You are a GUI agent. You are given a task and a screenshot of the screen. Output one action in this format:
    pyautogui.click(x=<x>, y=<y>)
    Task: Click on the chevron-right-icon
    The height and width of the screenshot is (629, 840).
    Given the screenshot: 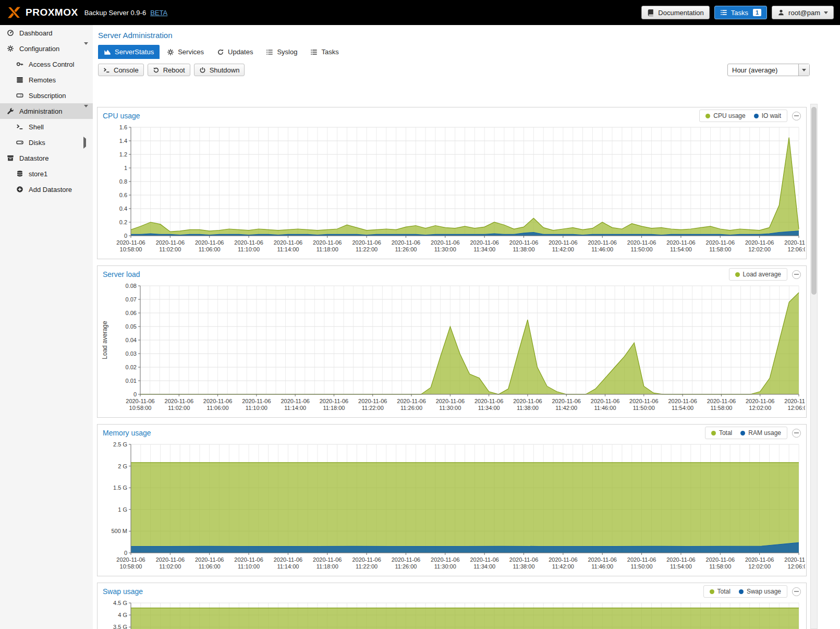 What is the action you would take?
    pyautogui.click(x=85, y=143)
    